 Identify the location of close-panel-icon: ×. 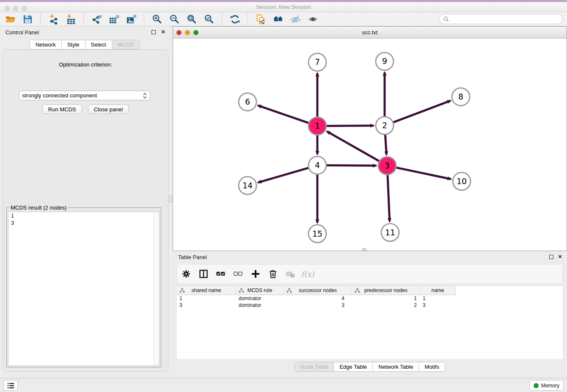
(163, 32).